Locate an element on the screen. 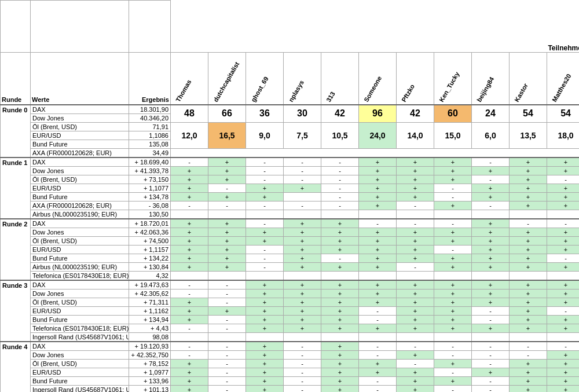  participant-pftzko: Pftzko is located at coordinates (416, 79).